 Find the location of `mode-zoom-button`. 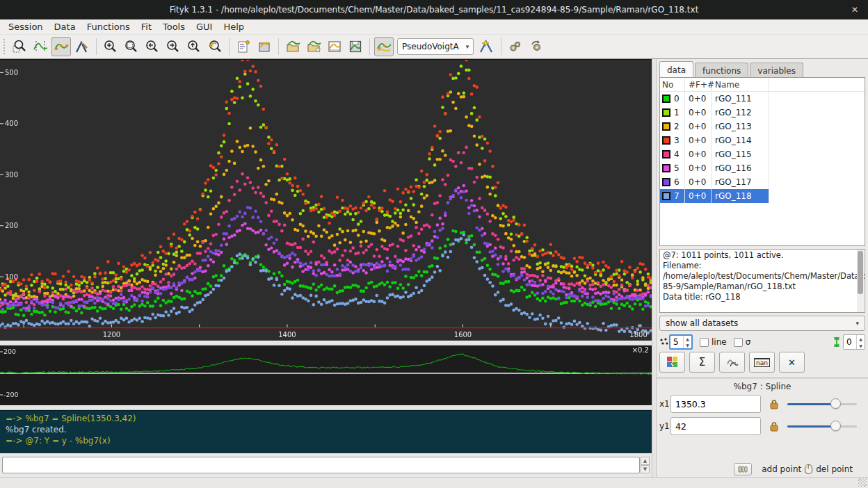

mode-zoom-button is located at coordinates (19, 47).